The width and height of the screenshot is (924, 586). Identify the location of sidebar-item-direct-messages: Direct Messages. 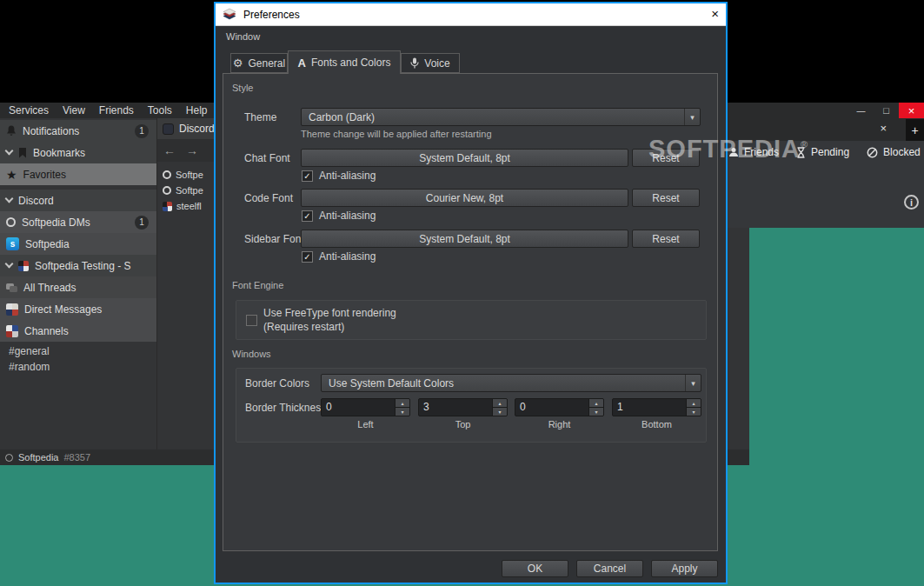
(78, 310).